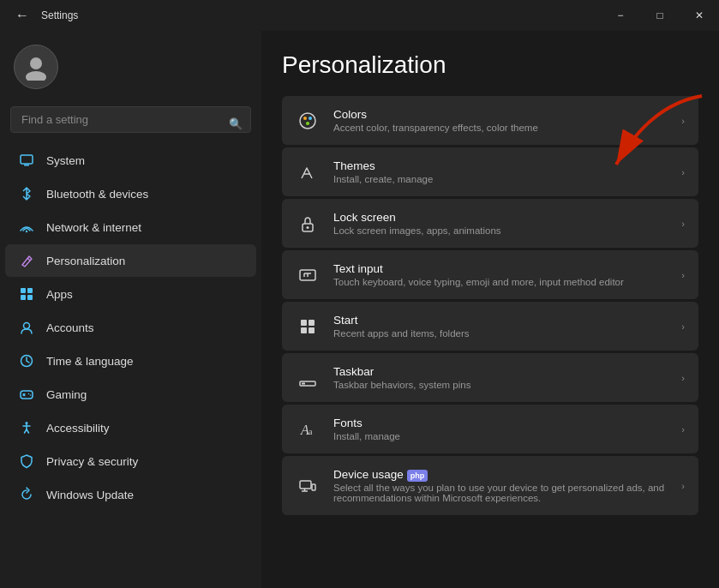  Describe the element at coordinates (490, 326) in the screenshot. I see `setting-item-start: Start Recent apps and items, folders ›` at that location.